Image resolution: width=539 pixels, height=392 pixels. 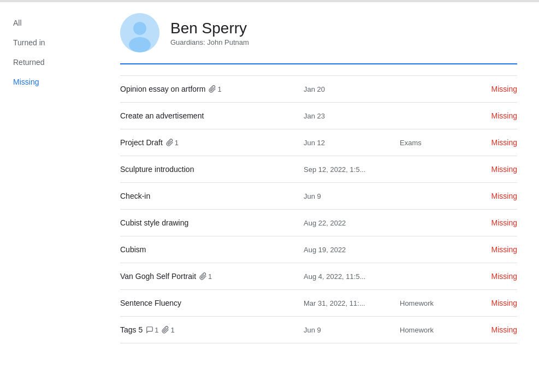 I want to click on assignment-name: Check-in, so click(x=208, y=196).